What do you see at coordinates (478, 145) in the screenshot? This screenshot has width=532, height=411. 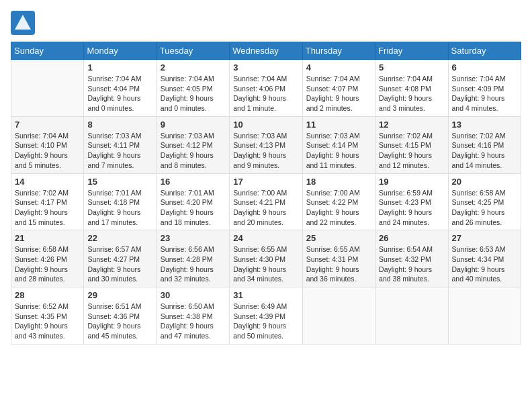 I see `sunset-text: Sunset: 4:16 PM` at bounding box center [478, 145].